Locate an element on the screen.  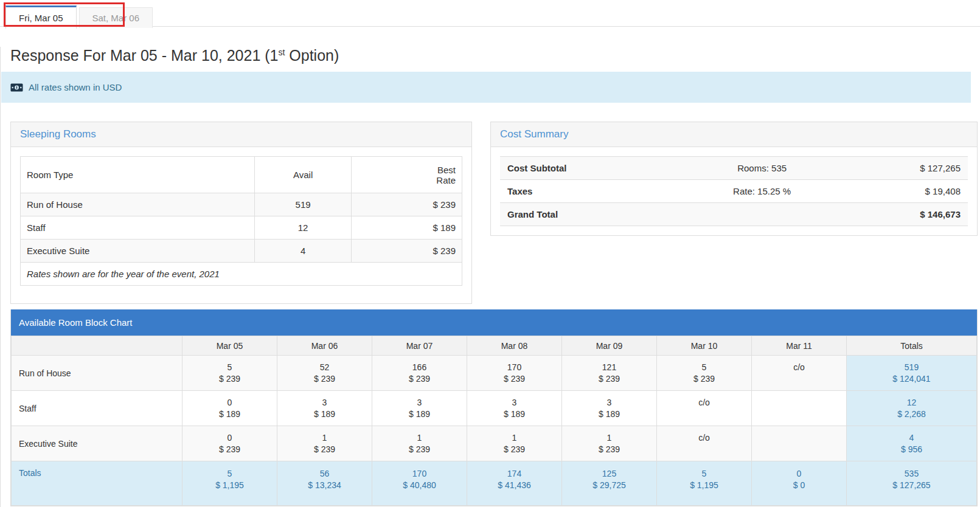
chart-cell: 5$ 239 is located at coordinates (230, 373).